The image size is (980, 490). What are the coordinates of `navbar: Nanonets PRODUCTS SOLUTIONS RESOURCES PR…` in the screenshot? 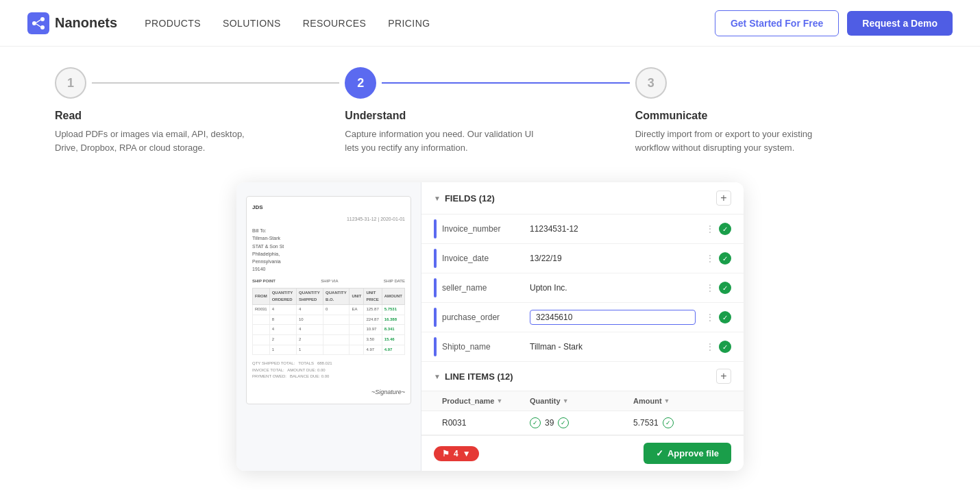 It's located at (490, 23).